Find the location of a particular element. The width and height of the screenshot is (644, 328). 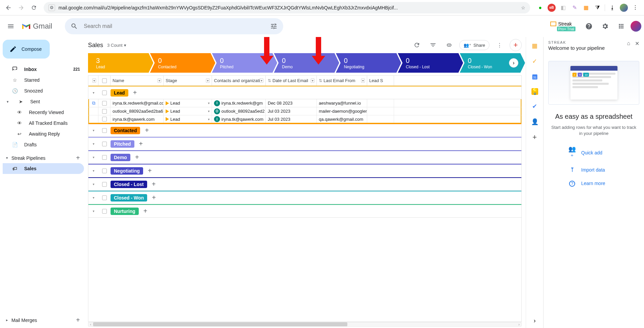

streak-header-badge: Streak Pro+ Trial is located at coordinates (563, 26).